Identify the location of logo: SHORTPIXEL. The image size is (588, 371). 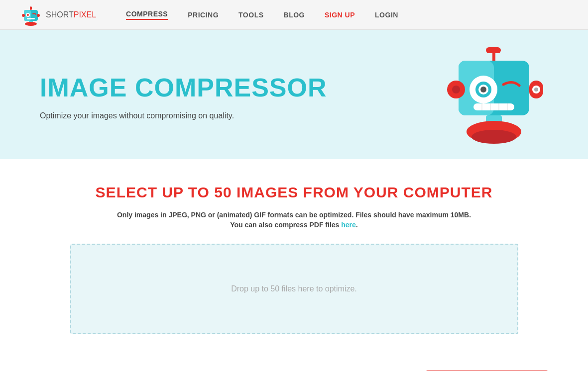
(58, 15).